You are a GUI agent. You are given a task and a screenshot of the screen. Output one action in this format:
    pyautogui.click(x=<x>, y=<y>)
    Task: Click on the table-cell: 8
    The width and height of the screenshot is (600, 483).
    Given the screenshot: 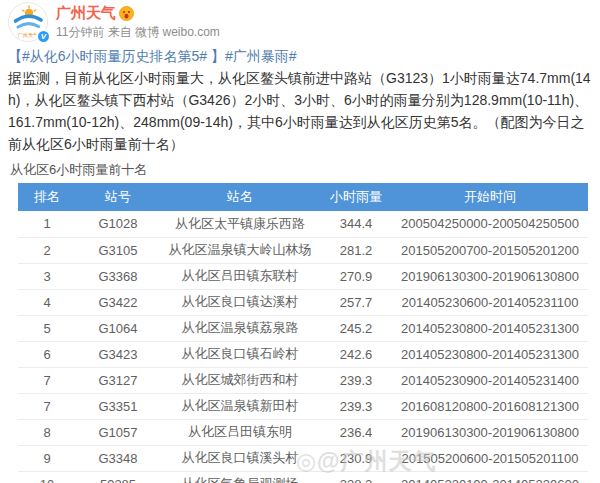 What is the action you would take?
    pyautogui.click(x=47, y=432)
    